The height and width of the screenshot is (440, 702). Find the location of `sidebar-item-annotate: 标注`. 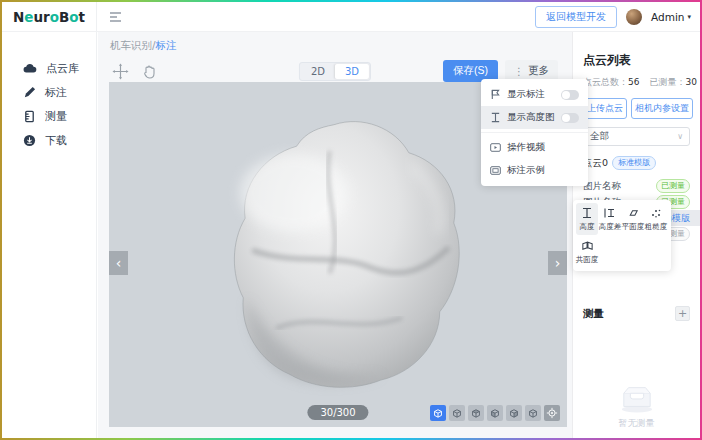

sidebar-item-annotate: 标注 is located at coordinates (49, 92).